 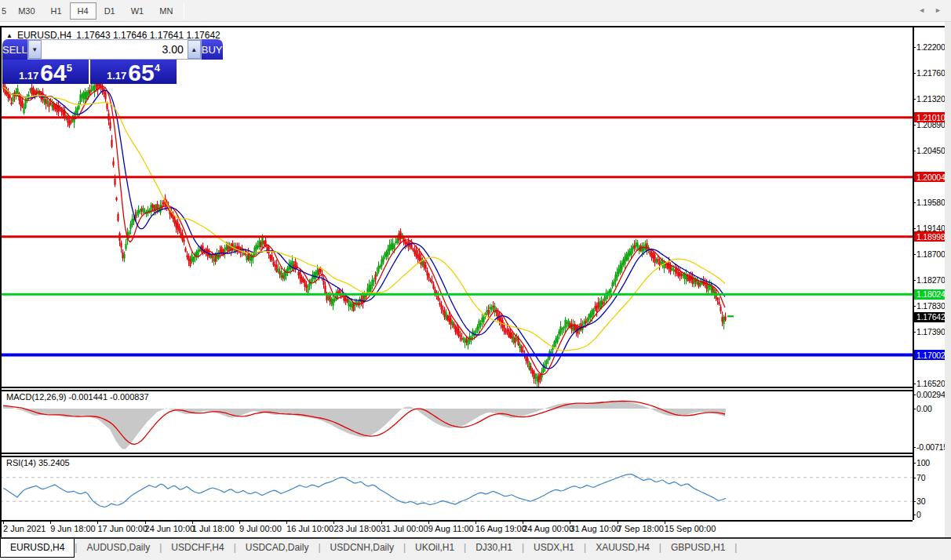 I want to click on price-tick-label: 1.17830, so click(x=931, y=306).